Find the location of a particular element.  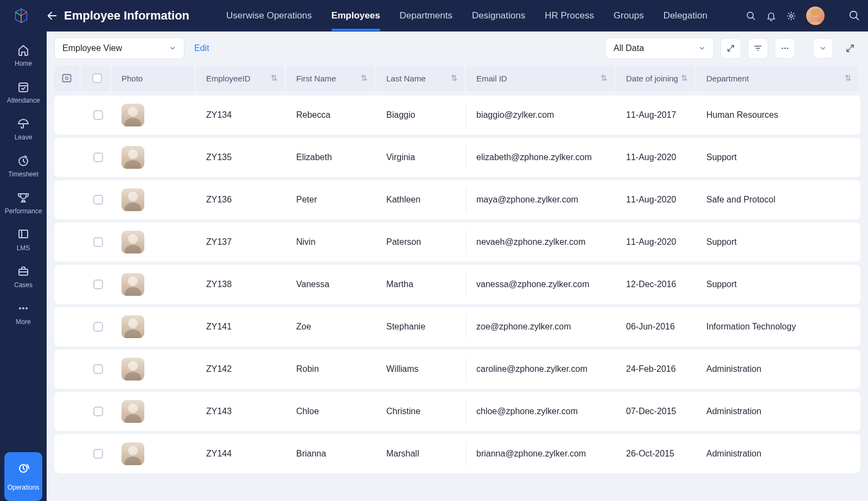

row-firstname: Vanessa is located at coordinates (333, 284).